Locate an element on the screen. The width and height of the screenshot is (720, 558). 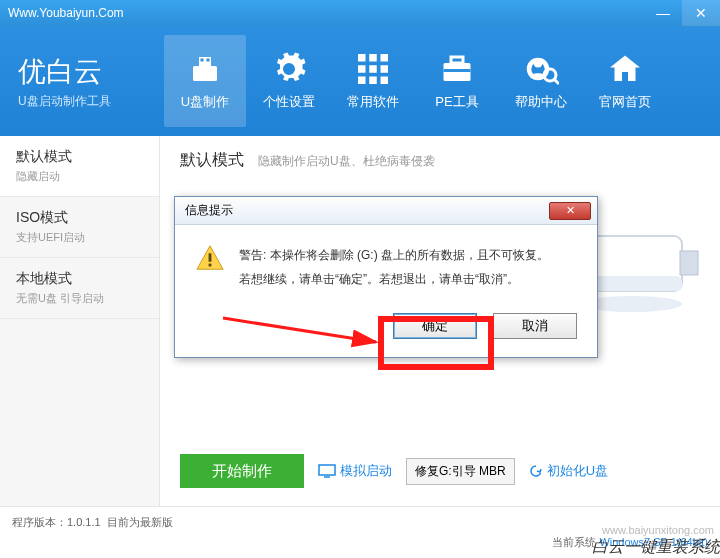
nav-homepage: 官网首页 is located at coordinates (625, 81).